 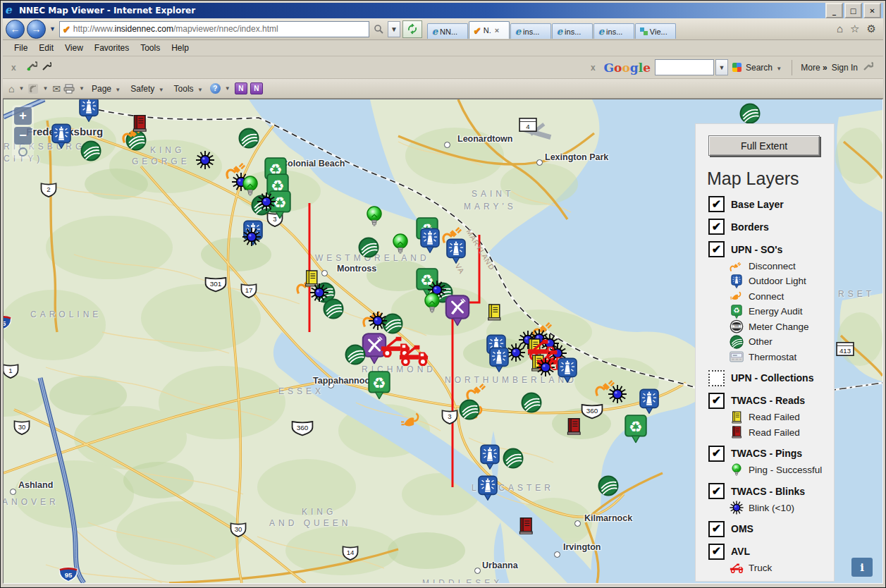 I want to click on maximize-button: □, so click(x=853, y=11).